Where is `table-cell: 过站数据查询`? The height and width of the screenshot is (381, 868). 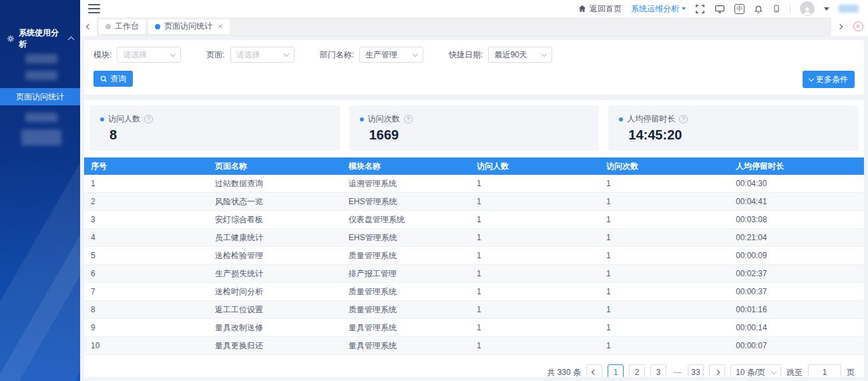 table-cell: 过站数据查询 is located at coordinates (275, 184).